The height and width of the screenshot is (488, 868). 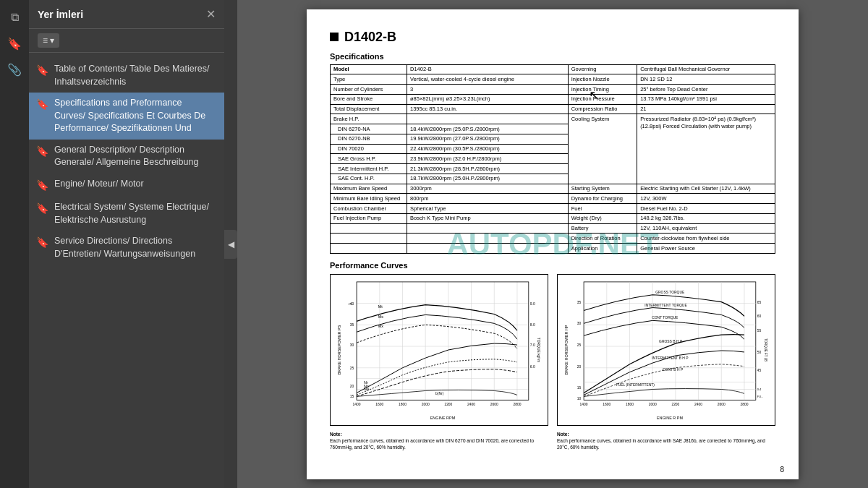 What do you see at coordinates (666, 441) in the screenshot?
I see `right-chart-note: Note: Each performance curves, obtained …` at bounding box center [666, 441].